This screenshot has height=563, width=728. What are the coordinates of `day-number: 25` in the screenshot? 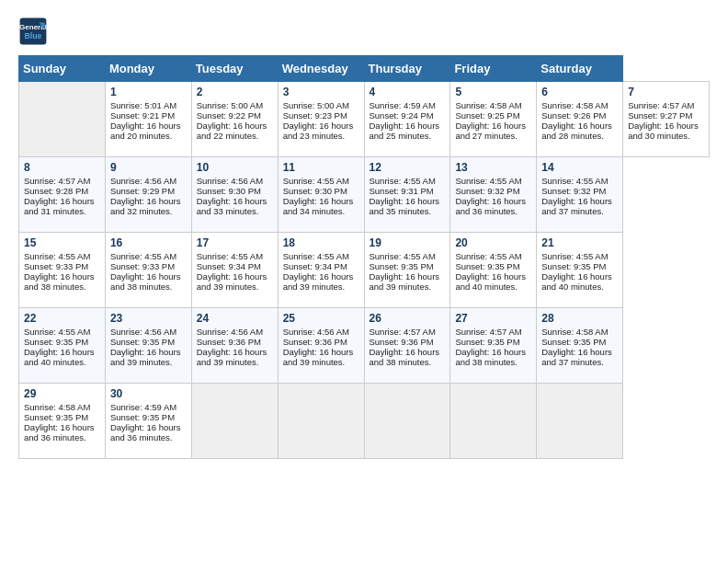 It's located at (322, 318).